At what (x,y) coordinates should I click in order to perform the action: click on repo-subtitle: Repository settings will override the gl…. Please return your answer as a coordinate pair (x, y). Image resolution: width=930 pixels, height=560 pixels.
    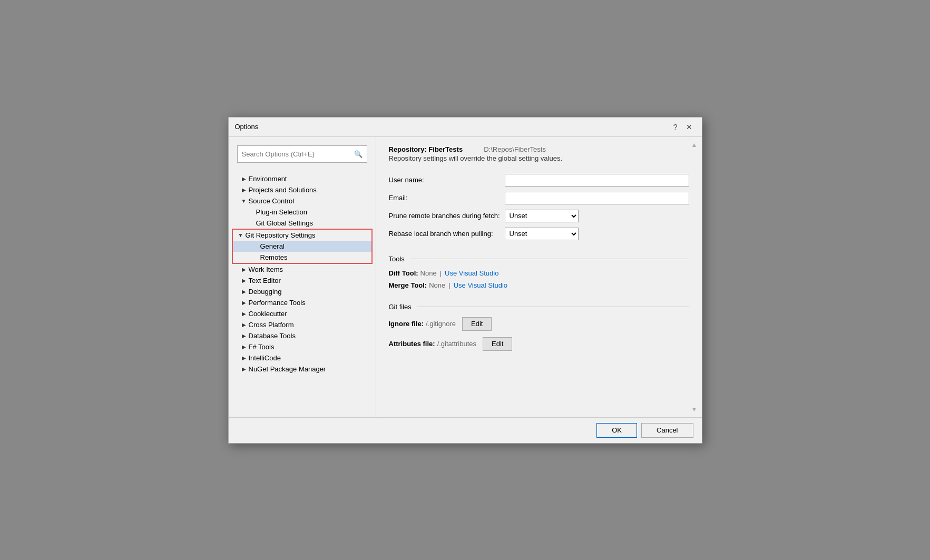
    Looking at the image, I should click on (539, 158).